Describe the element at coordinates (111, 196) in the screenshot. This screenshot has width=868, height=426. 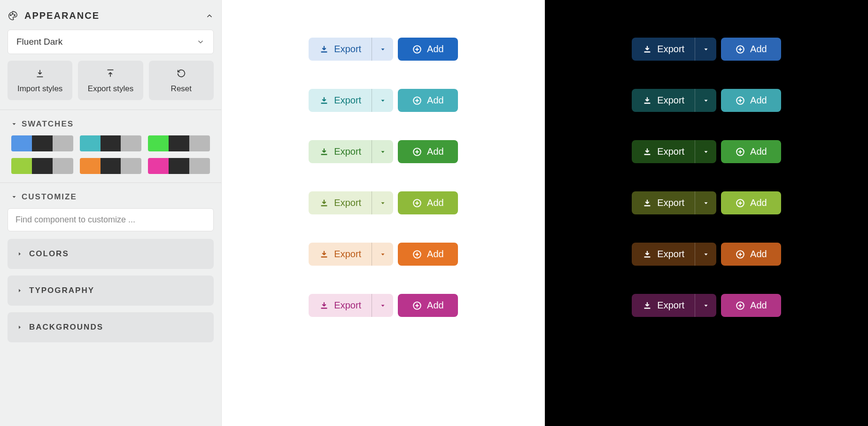
I see `customize-header: CUSTOMIZE` at that location.